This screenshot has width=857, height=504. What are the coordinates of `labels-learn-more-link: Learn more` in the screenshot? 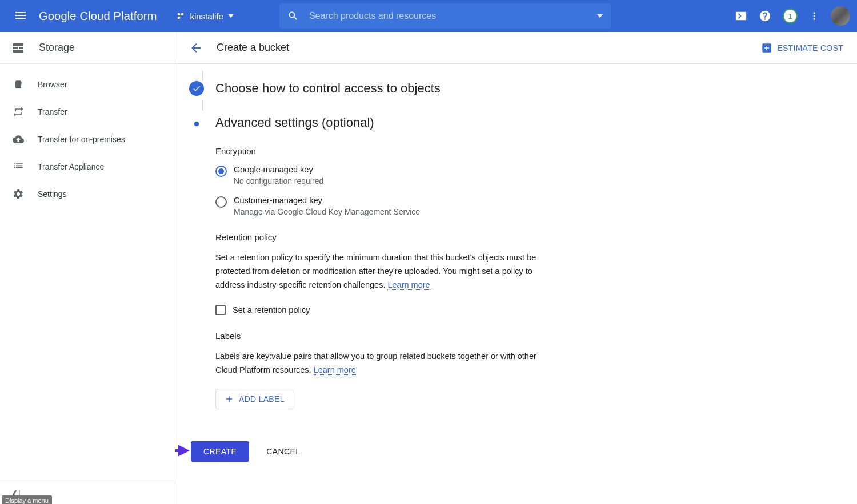 It's located at (335, 370).